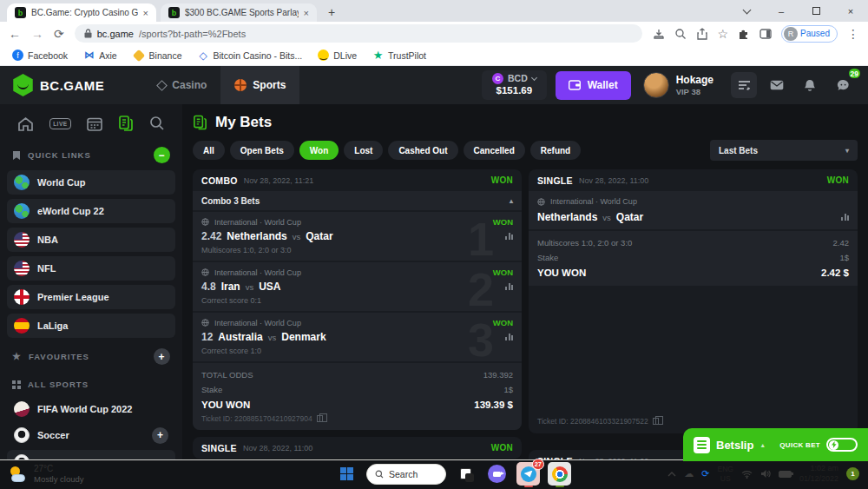  Describe the element at coordinates (60, 123) in the screenshot. I see `live-icon: LIVE` at that location.